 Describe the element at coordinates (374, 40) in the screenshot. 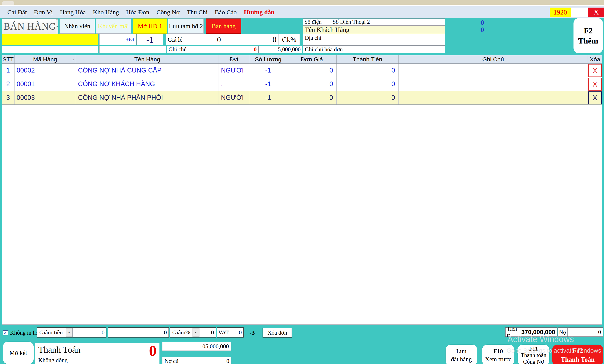

I see `address-field: Địa chỉ` at that location.